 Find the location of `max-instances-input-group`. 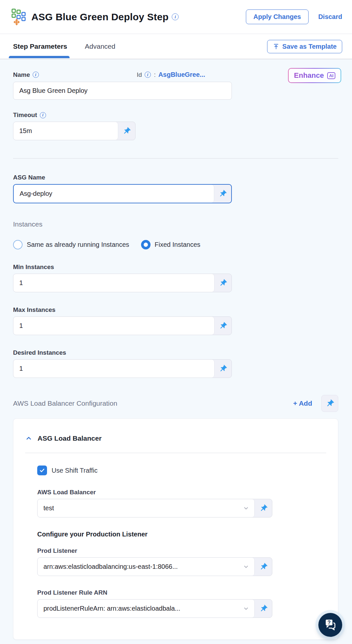

max-instances-input-group is located at coordinates (122, 326).